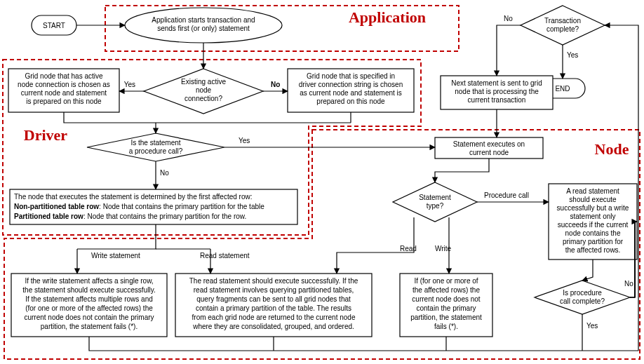 This screenshot has width=644, height=364. Describe the element at coordinates (446, 317) in the screenshot. I see `svg-text: partition, the statement` at that location.